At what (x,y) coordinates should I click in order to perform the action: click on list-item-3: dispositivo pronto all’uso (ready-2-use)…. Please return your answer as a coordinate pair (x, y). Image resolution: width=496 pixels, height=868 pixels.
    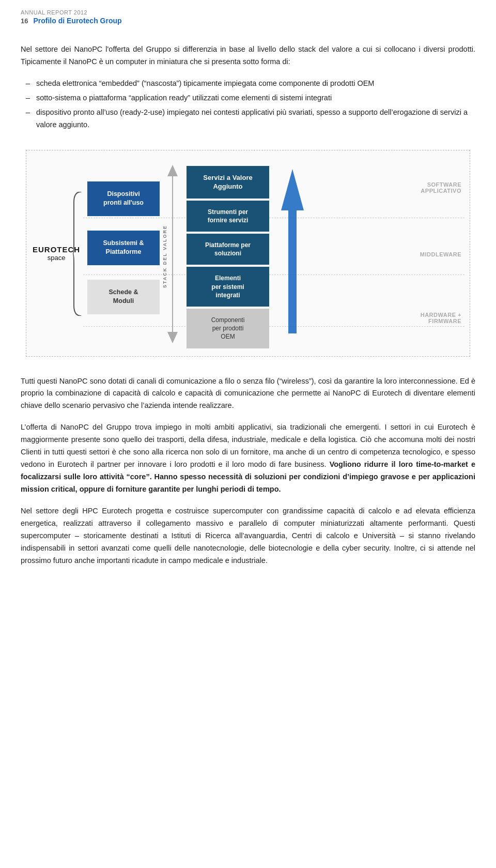
    Looking at the image, I should click on (251, 119).